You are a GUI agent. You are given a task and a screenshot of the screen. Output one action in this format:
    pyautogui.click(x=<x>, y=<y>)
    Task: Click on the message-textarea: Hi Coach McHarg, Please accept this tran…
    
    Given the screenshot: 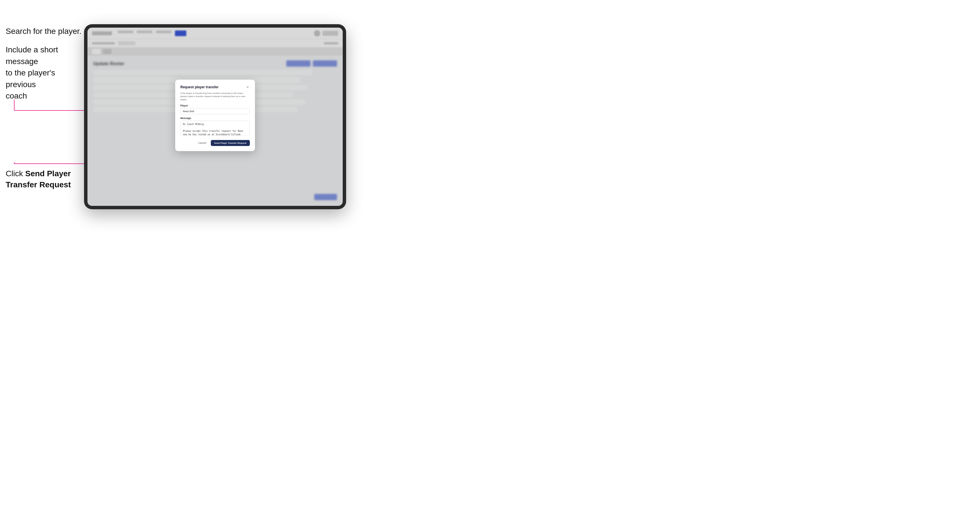 What is the action you would take?
    pyautogui.click(x=215, y=128)
    